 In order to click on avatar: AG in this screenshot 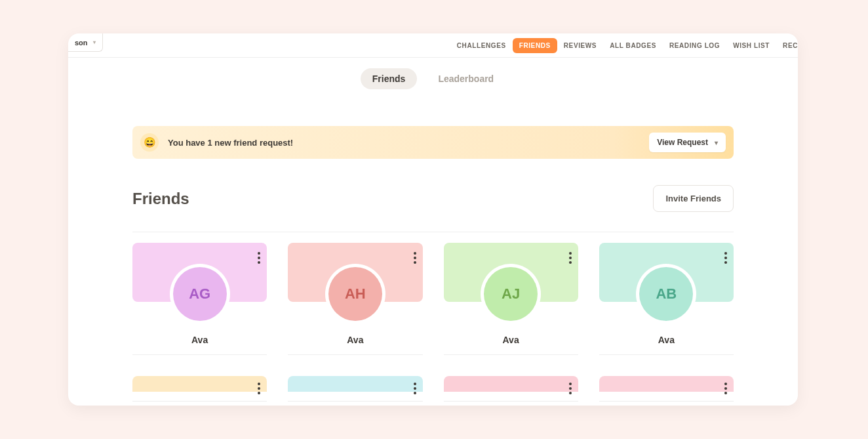, I will do `click(200, 294)`.